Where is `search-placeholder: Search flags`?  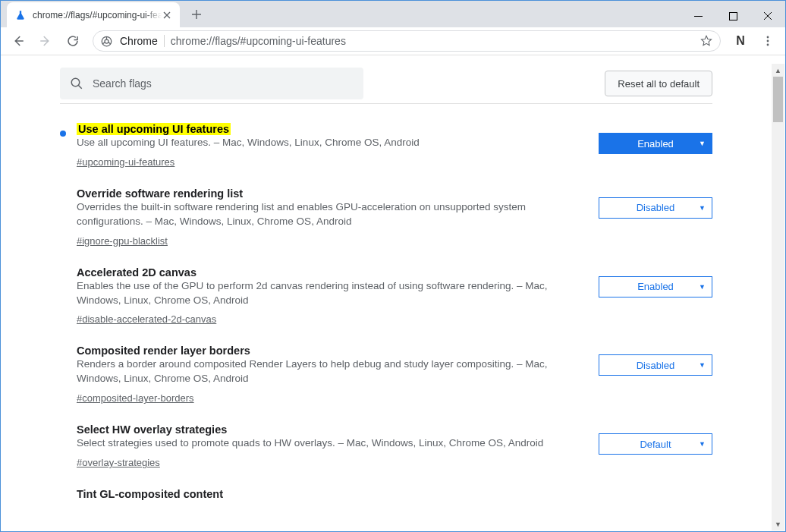
search-placeholder: Search flags is located at coordinates (122, 83).